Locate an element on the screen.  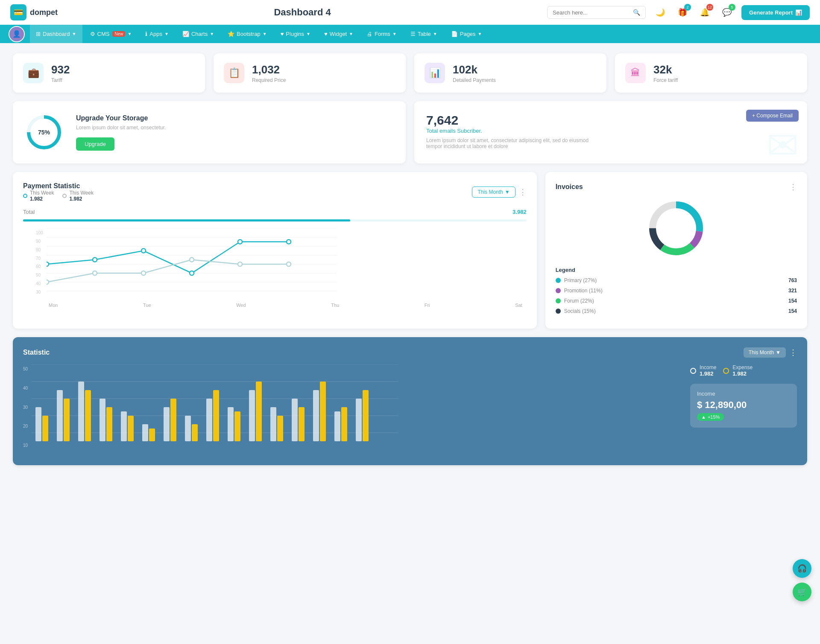
promotion-color is located at coordinates (558, 291).